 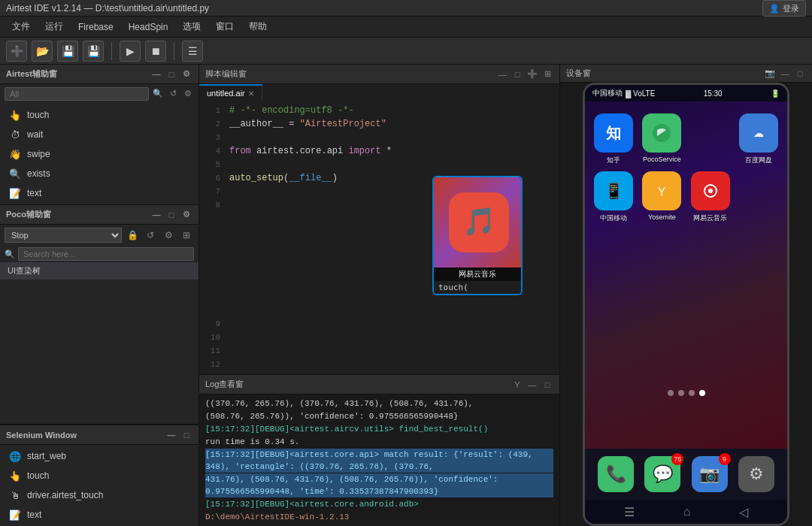 I want to click on menu-help: 帮助, so click(x=258, y=27).